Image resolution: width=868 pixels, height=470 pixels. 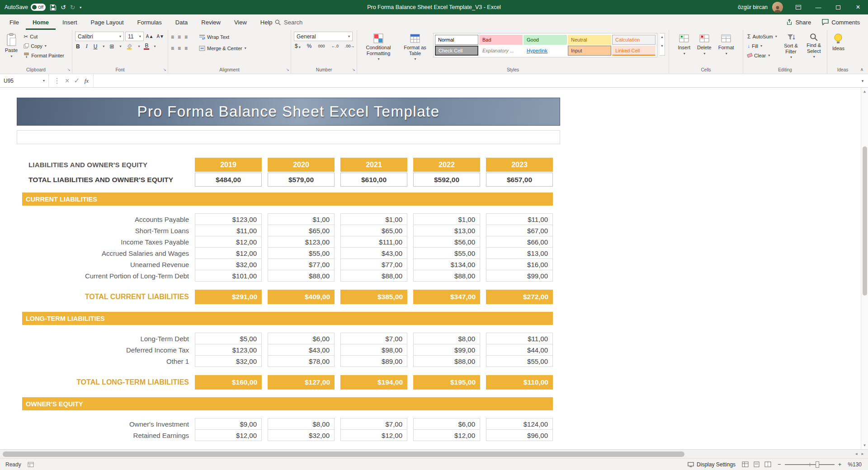 I want to click on section-header: LONG-TERM LIABILITIES, so click(x=288, y=318).